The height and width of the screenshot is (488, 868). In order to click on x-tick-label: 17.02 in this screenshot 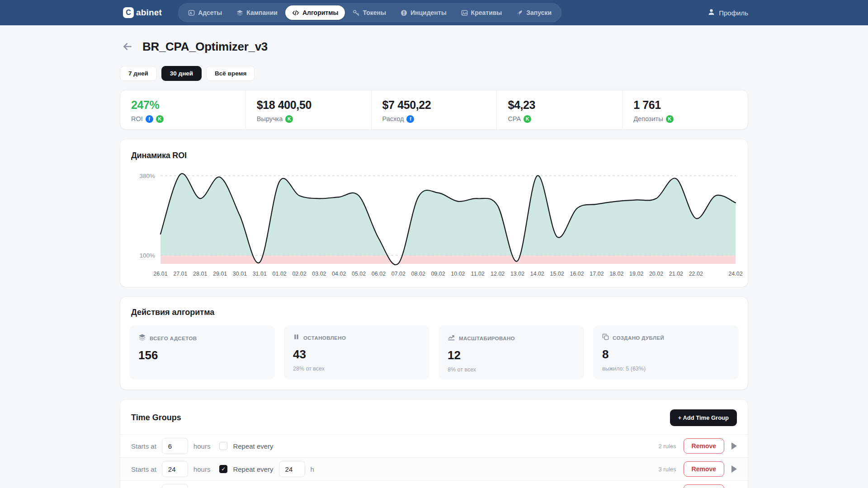, I will do `click(597, 274)`.